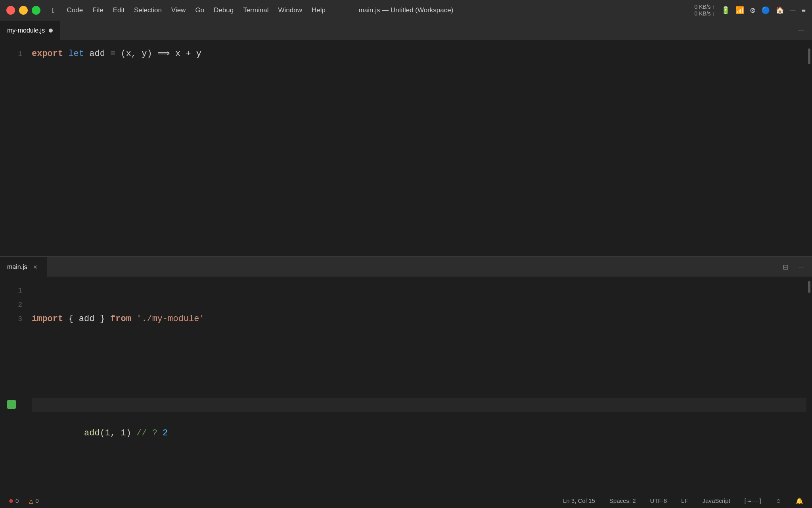  Describe the element at coordinates (753, 10) in the screenshot. I see `dnd-icon: ⊗` at that location.